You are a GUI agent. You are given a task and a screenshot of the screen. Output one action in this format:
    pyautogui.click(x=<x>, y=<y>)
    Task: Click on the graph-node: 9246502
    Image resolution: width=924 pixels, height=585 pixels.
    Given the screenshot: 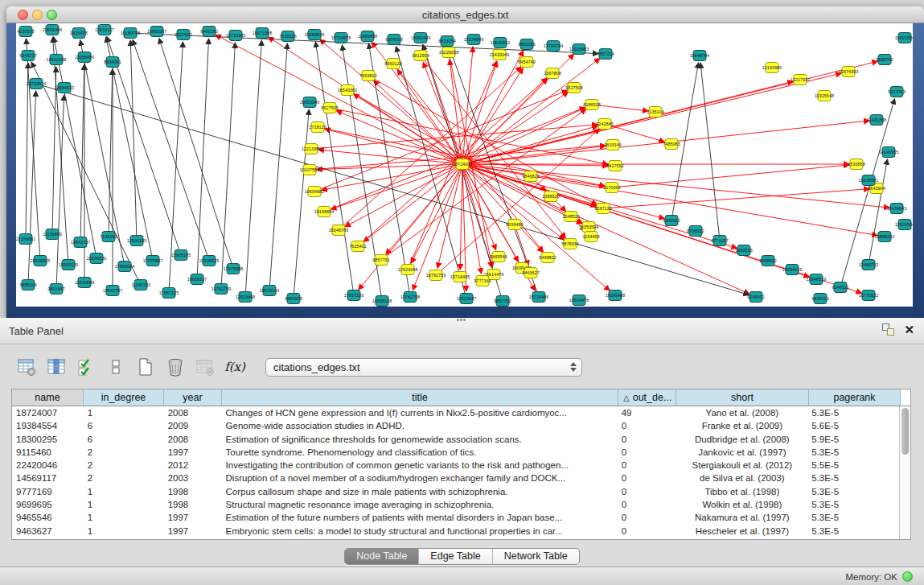 What is the action you would take?
    pyautogui.click(x=756, y=298)
    